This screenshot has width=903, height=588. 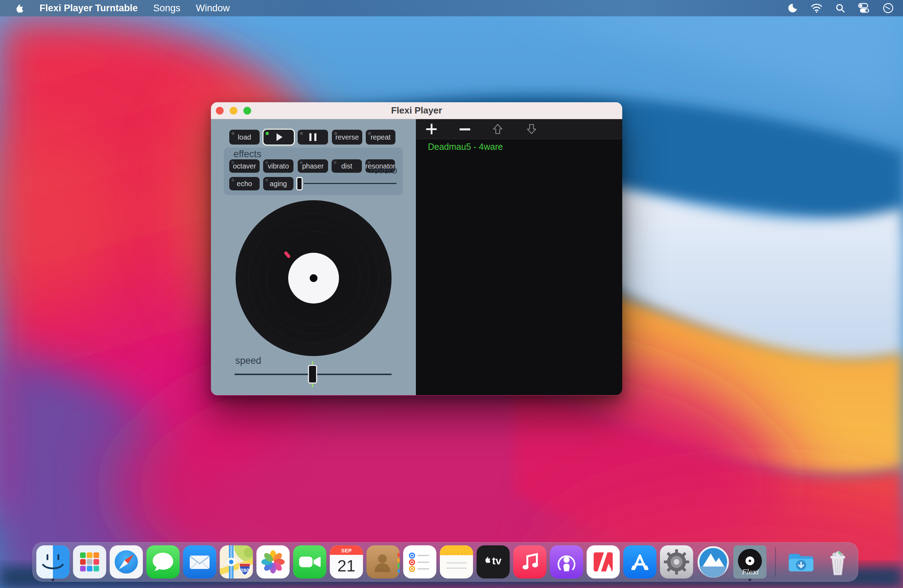 What do you see at coordinates (53, 562) in the screenshot?
I see `dock-finder-icon` at bounding box center [53, 562].